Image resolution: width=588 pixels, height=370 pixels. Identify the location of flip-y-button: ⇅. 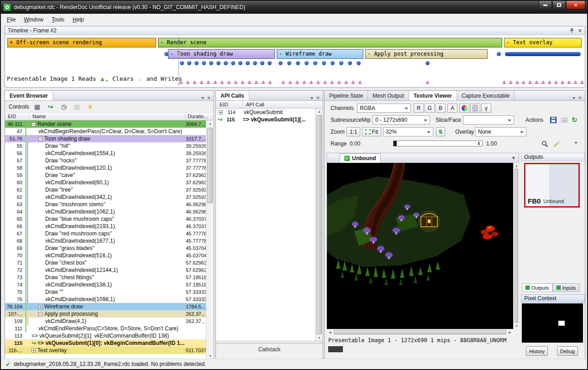
(441, 132).